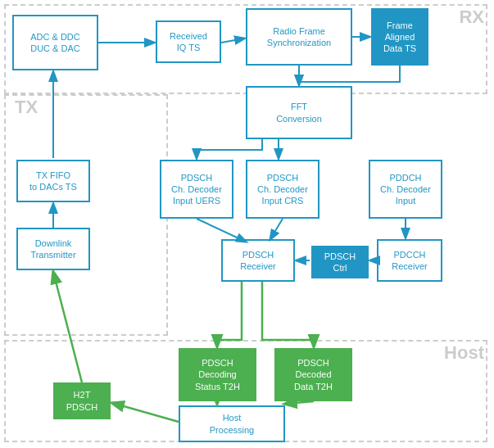  I want to click on pdsch-decoded-data-label: PDSCHDecodedData T2H, so click(313, 375).